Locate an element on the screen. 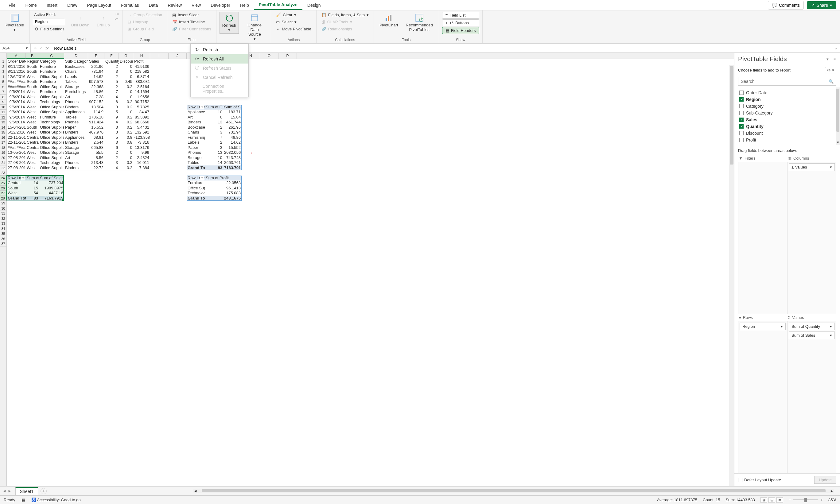  cell: -383.031 is located at coordinates (142, 82).